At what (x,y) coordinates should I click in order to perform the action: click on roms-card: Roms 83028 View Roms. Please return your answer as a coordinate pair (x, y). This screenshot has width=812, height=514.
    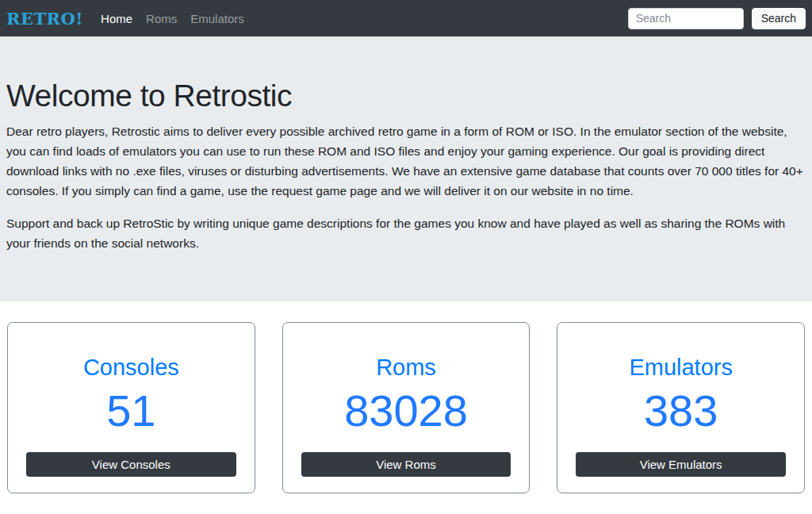
    Looking at the image, I should click on (406, 408).